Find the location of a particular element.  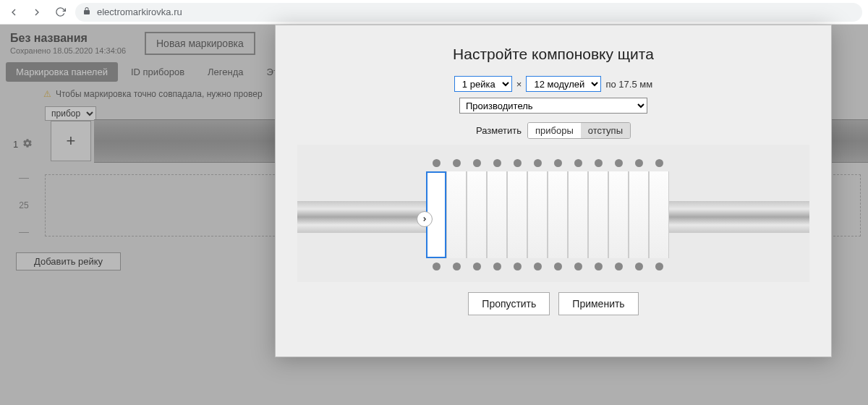

skip-button: Пропустить is located at coordinates (509, 304).